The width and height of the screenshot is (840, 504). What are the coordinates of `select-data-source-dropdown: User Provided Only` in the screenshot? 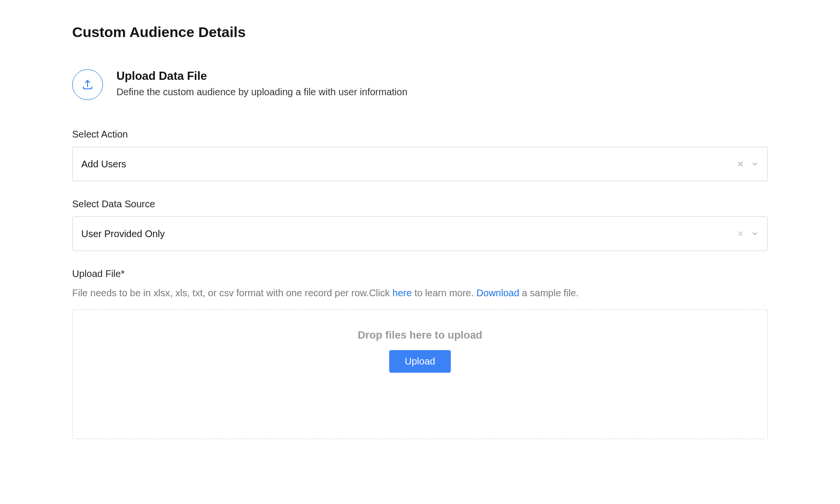 It's located at (420, 234).